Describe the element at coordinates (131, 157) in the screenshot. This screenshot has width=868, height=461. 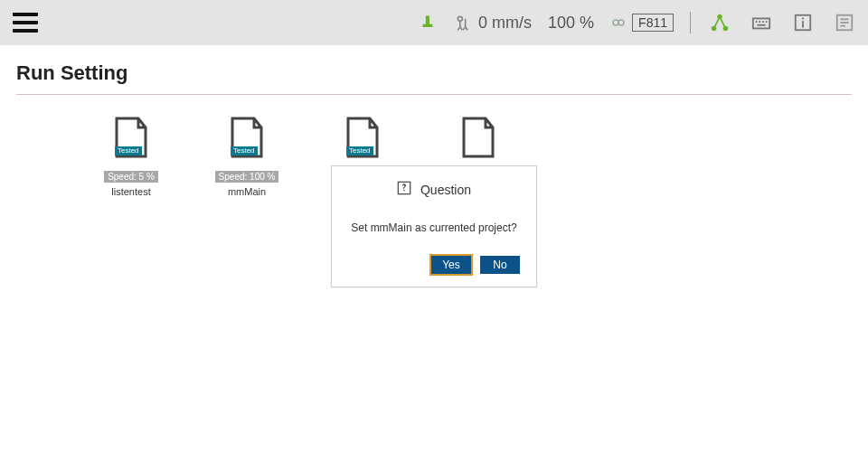
I see `file-item-listentest: Tested Speed: 5 % listentest` at that location.